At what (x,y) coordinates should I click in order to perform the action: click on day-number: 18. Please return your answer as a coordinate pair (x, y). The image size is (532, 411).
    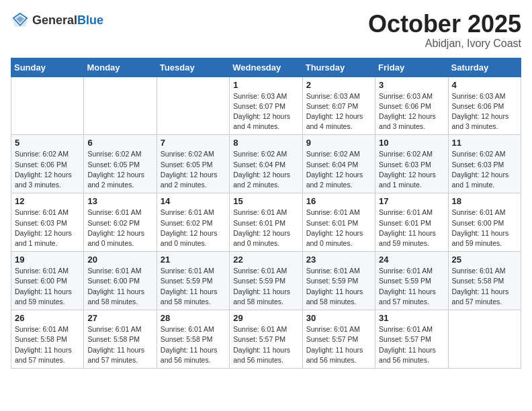
    Looking at the image, I should click on (485, 201).